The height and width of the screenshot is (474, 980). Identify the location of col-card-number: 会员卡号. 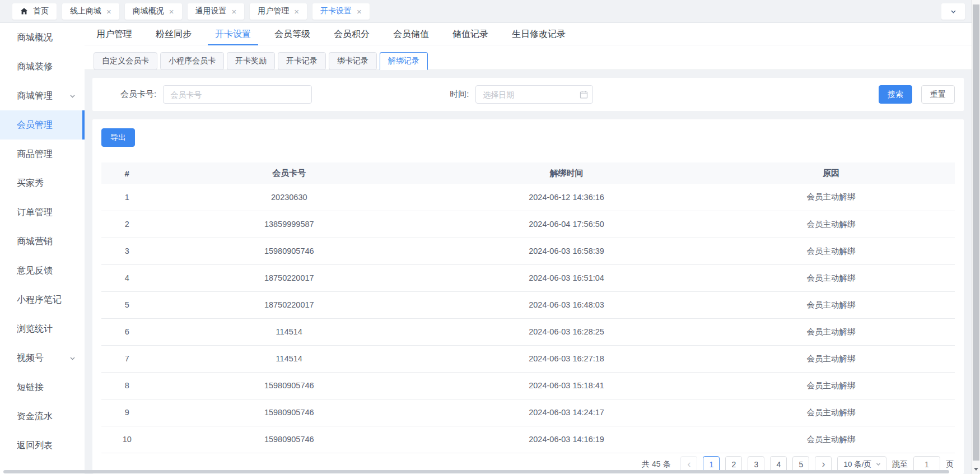
(289, 173).